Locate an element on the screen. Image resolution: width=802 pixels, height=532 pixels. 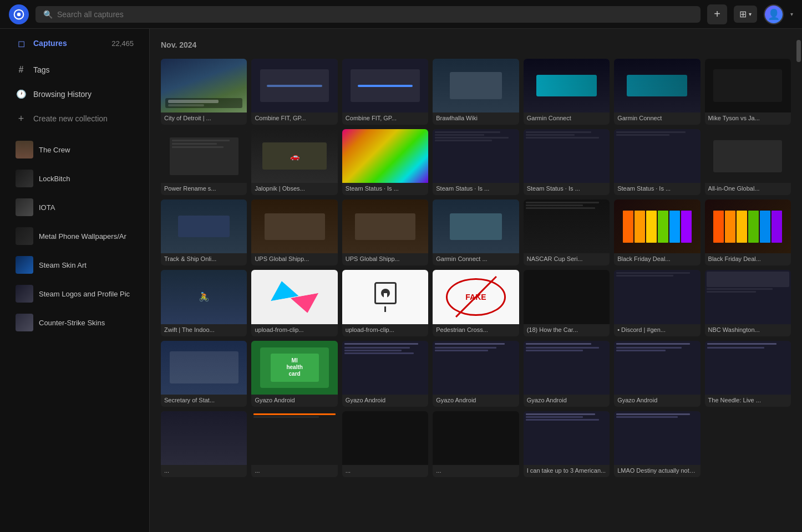
capture-card: The Needle: Live ... is located at coordinates (748, 374).